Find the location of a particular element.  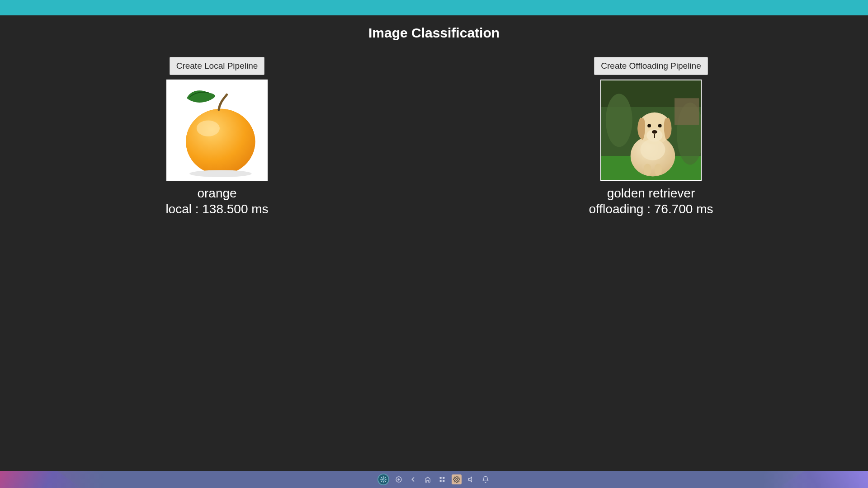

offloading-input-image is located at coordinates (651, 130).